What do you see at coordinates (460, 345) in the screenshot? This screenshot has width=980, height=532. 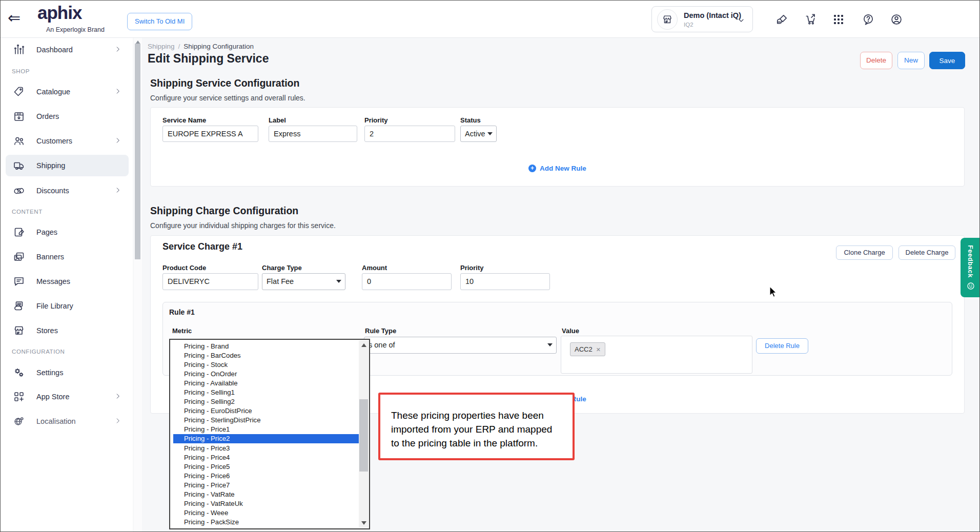 I see `rule-type-select: Is one of` at bounding box center [460, 345].